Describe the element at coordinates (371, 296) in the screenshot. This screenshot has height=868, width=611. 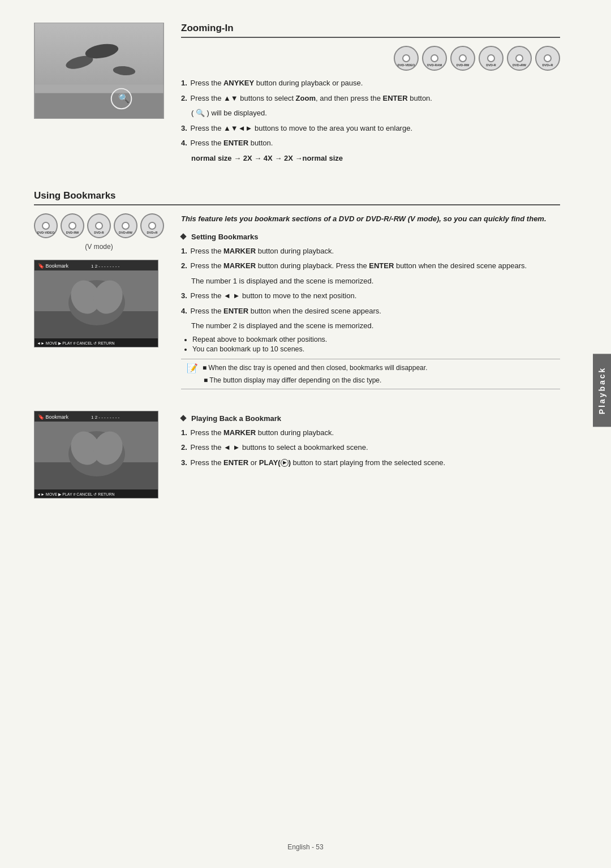
I see `setting-step-3: 3. Press the ◄ ► button to move to the n…` at that location.